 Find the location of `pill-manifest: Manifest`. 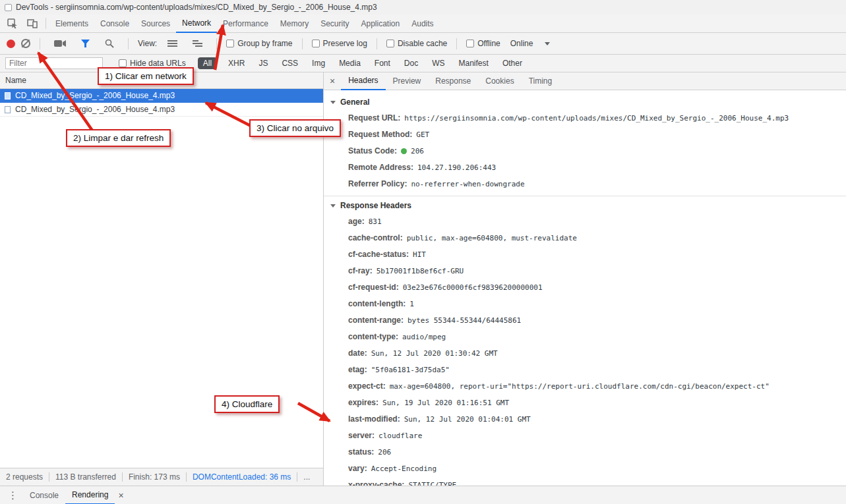

pill-manifest: Manifest is located at coordinates (473, 63).